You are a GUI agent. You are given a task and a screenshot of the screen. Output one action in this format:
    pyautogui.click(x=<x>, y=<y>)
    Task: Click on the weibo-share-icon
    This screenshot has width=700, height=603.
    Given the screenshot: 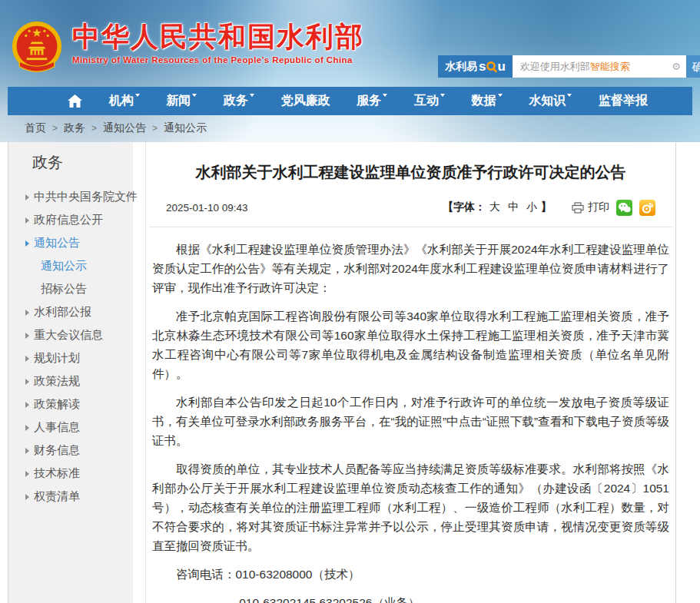 What is the action you would take?
    pyautogui.click(x=647, y=207)
    